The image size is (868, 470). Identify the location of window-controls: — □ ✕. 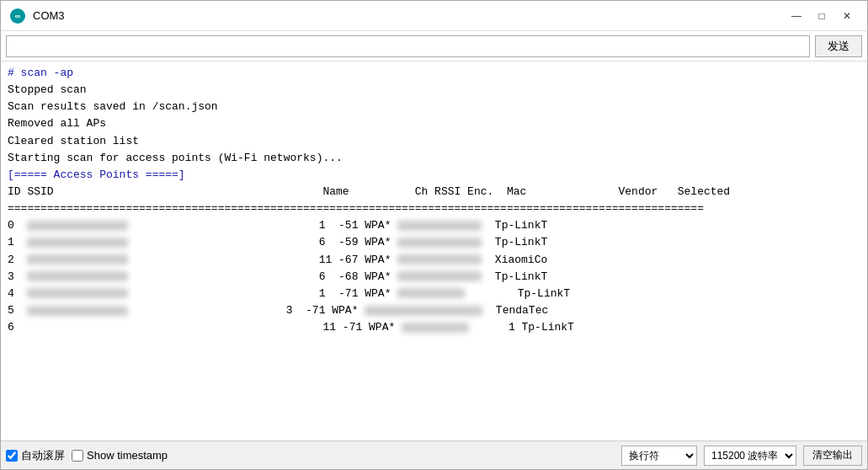
(822, 16).